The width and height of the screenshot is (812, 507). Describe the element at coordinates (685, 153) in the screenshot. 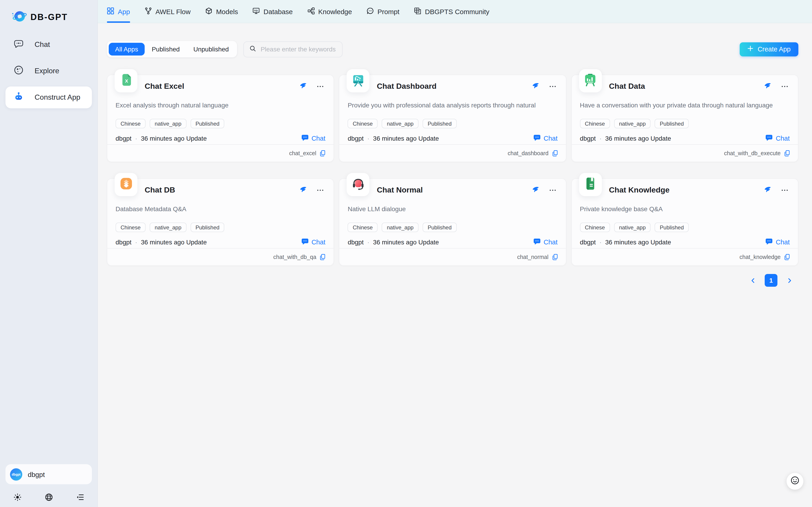

I see `card-footer: chat_with_db_execute` at that location.